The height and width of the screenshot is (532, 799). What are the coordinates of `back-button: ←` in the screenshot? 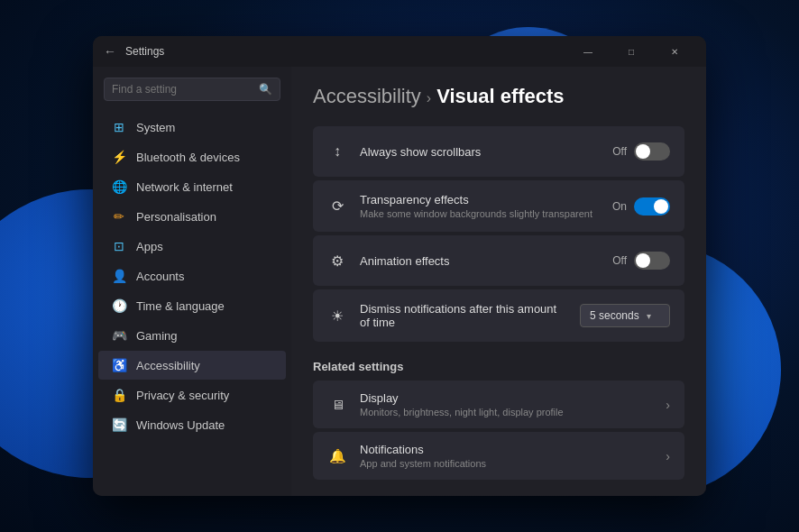 It's located at (110, 51).